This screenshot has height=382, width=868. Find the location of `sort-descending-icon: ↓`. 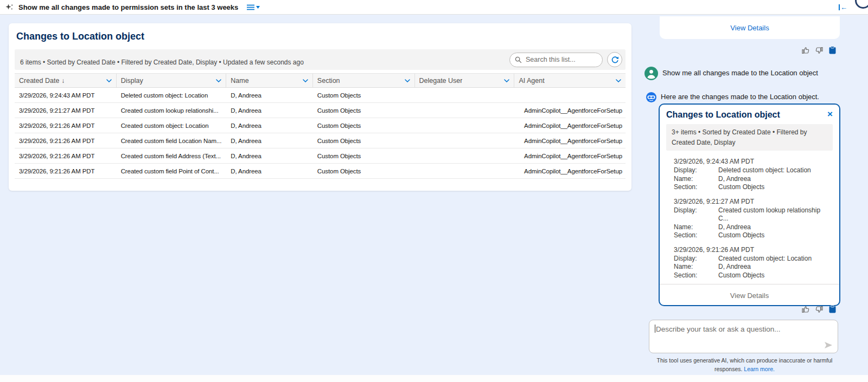

sort-descending-icon: ↓ is located at coordinates (63, 81).